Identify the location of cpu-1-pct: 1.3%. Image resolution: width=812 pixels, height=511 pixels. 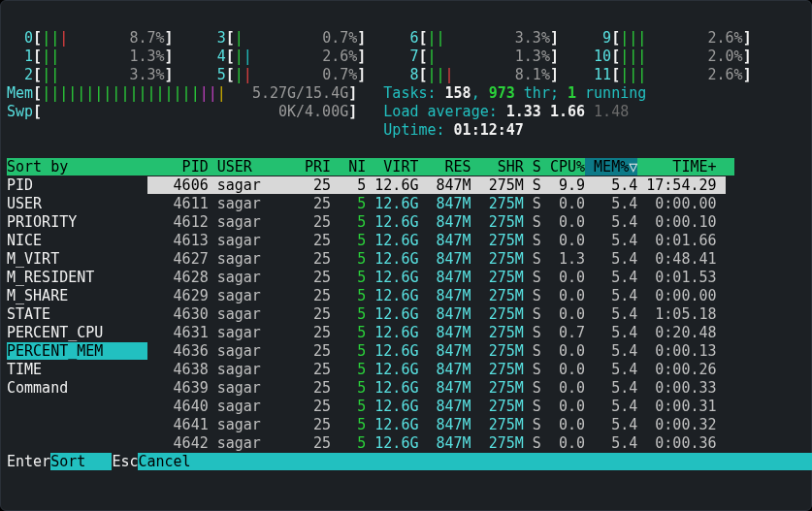
(146, 56).